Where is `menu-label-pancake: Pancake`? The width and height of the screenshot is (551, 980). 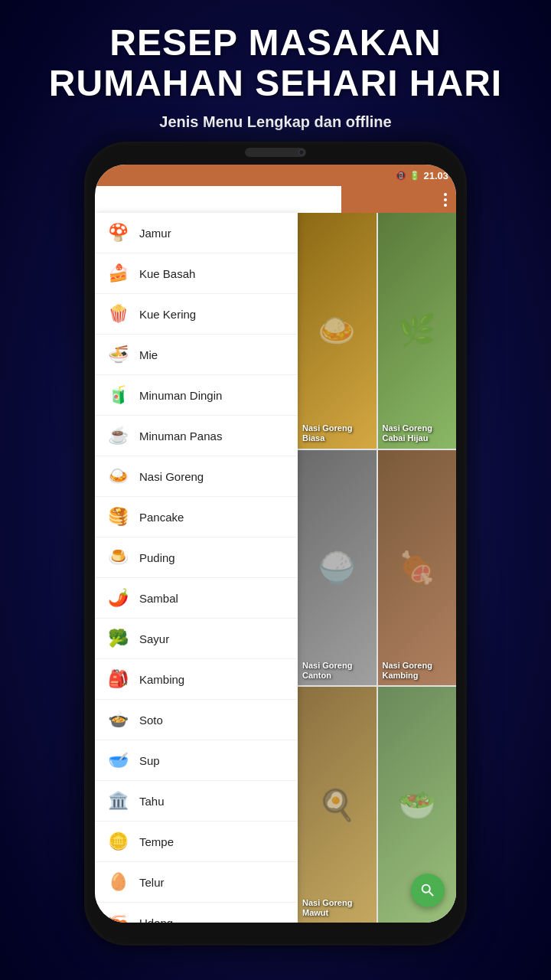 menu-label-pancake: Pancake is located at coordinates (161, 518).